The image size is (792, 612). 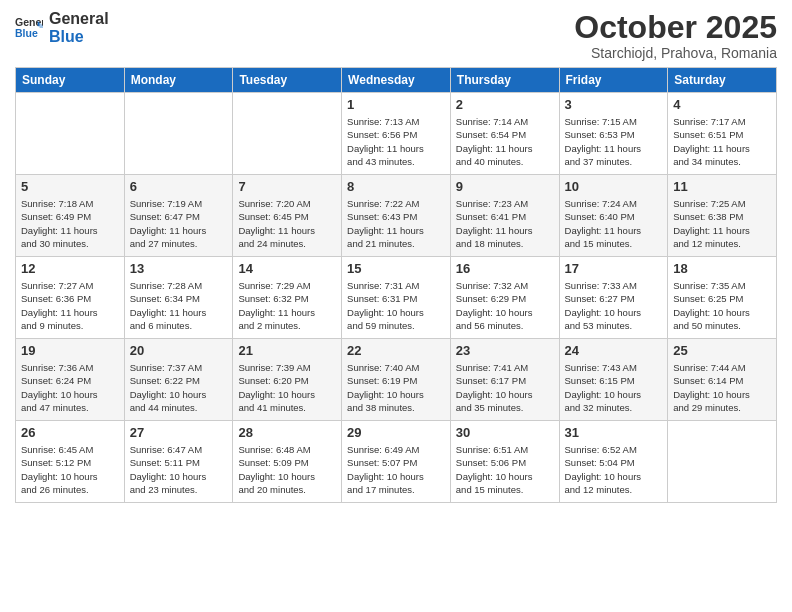 I want to click on day-info: Sunrise: 7:41 AM Sunset: 6:17 PM Dayligh…, so click(x=505, y=388).